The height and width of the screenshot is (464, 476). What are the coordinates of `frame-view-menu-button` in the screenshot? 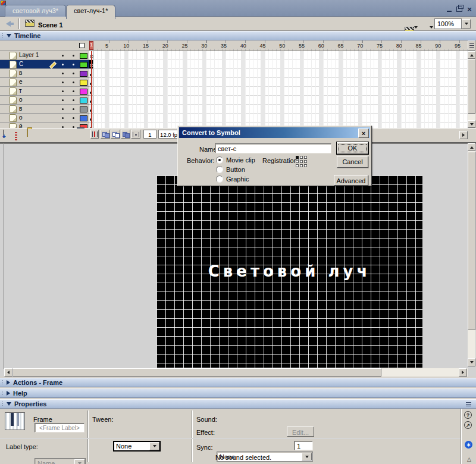 It's located at (471, 45).